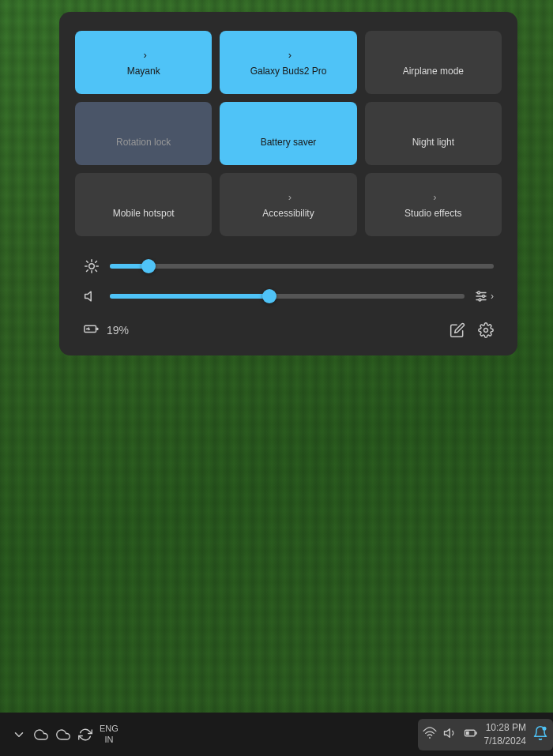  Describe the element at coordinates (485, 735) in the screenshot. I see `taskbar-system-tray: 10:28 PM 7/18/2024` at that location.